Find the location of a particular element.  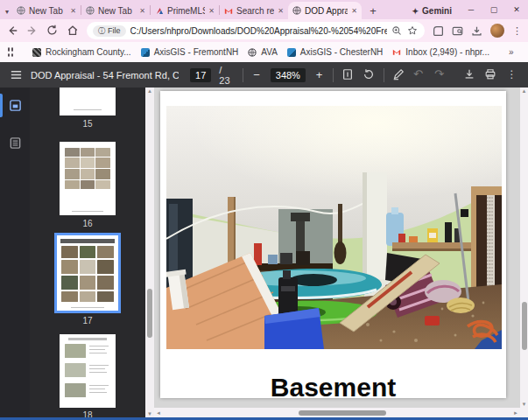

bookmark-star-icon is located at coordinates (413, 32).